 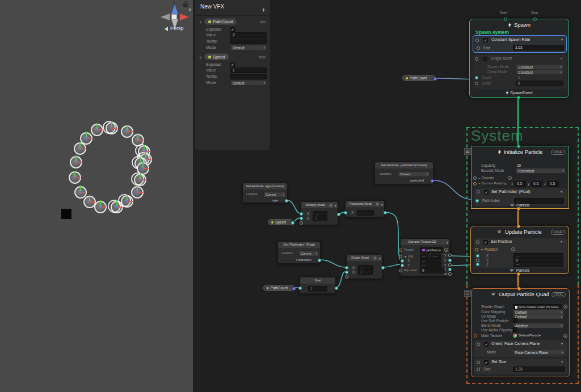 What do you see at coordinates (519, 289) in the screenshot?
I see `output-input-port` at bounding box center [519, 289].